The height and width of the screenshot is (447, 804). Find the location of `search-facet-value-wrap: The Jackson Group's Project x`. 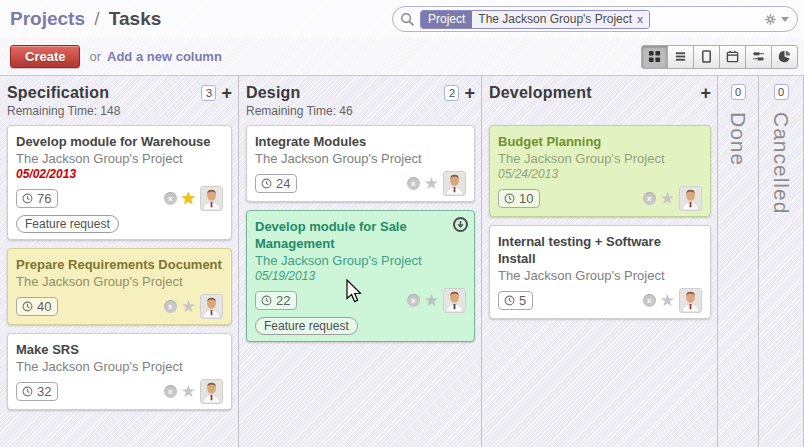

search-facet-value-wrap: The Jackson Group's Project x is located at coordinates (560, 20).